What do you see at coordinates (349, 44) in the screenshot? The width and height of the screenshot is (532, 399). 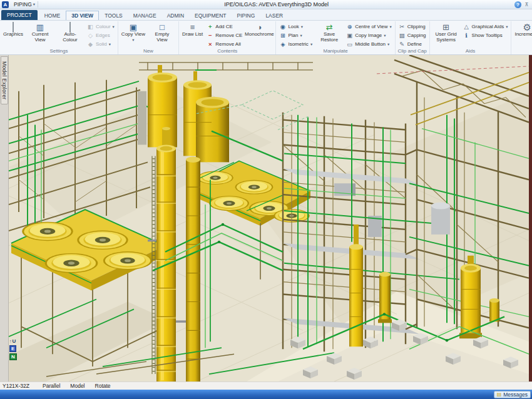 I see `mouse-icon` at bounding box center [349, 44].